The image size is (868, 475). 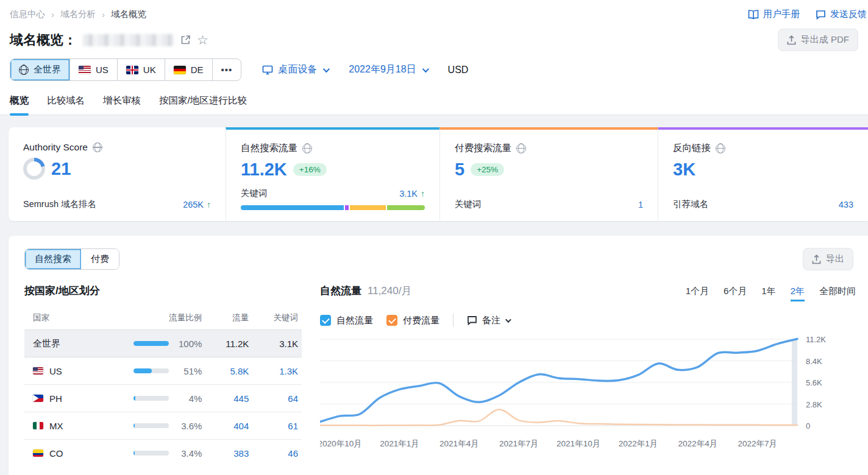 What do you see at coordinates (770, 294) in the screenshot?
I see `time-range-selector: 1个月 6个月 1年 2年 全部时间` at bounding box center [770, 294].